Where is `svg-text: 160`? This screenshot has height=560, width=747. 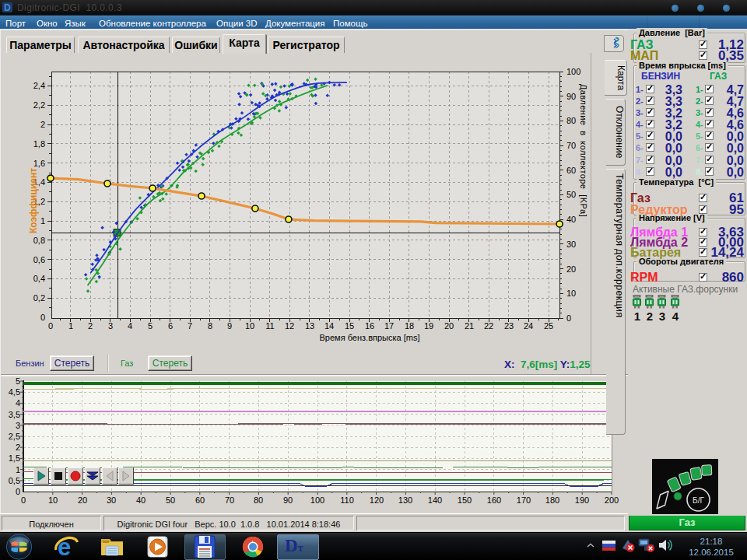
svg-text: 160 is located at coordinates (494, 500).